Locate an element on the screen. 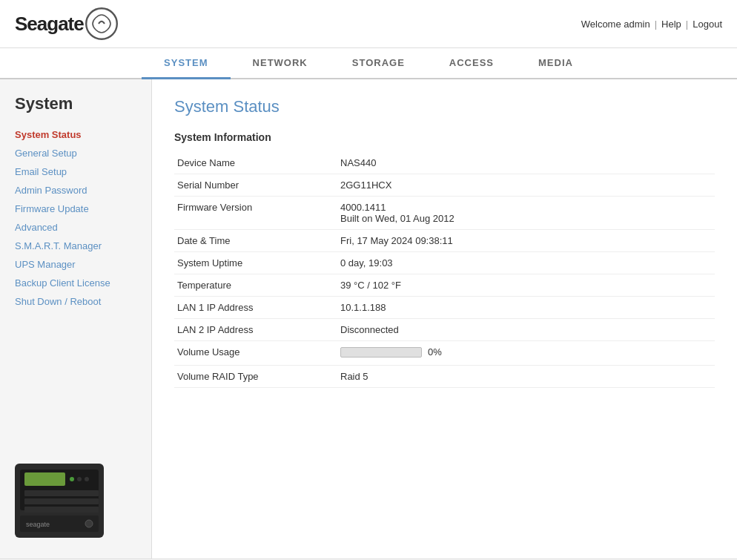 Image resolution: width=737 pixels, height=560 pixels. table-row: Firmware Version 4000.1411 Built on Wed,… is located at coordinates (445, 214).